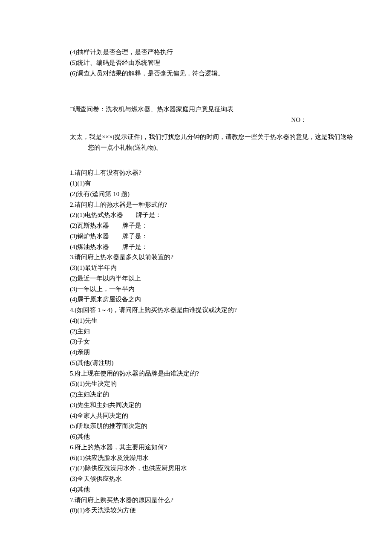  Describe the element at coordinates (135, 225) in the screenshot. I see `q2-opt-2-brand: 牌子是：` at that location.